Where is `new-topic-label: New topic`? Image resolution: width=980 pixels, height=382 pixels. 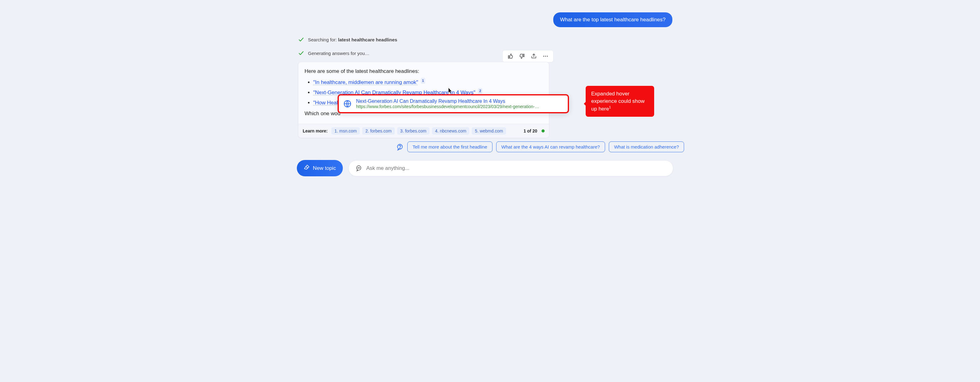 new-topic-label: New topic is located at coordinates (324, 168).